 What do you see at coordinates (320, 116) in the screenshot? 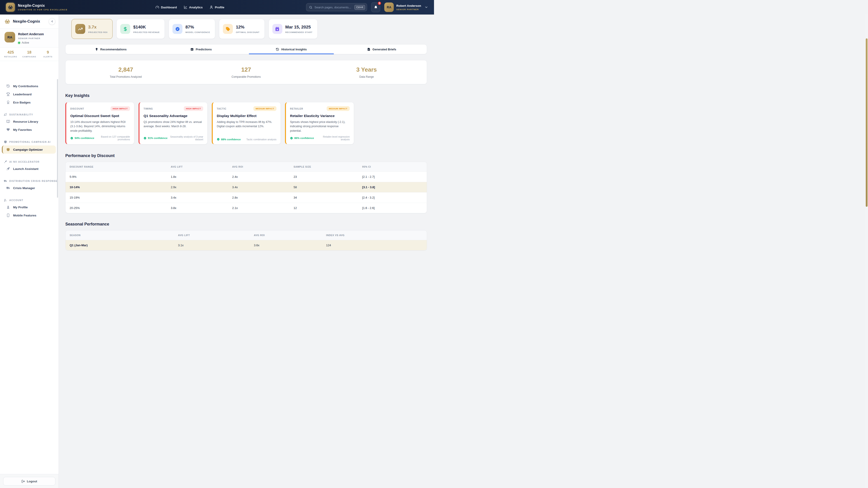
I see `insight-title: Retailer Elasticity Variance` at bounding box center [320, 116].